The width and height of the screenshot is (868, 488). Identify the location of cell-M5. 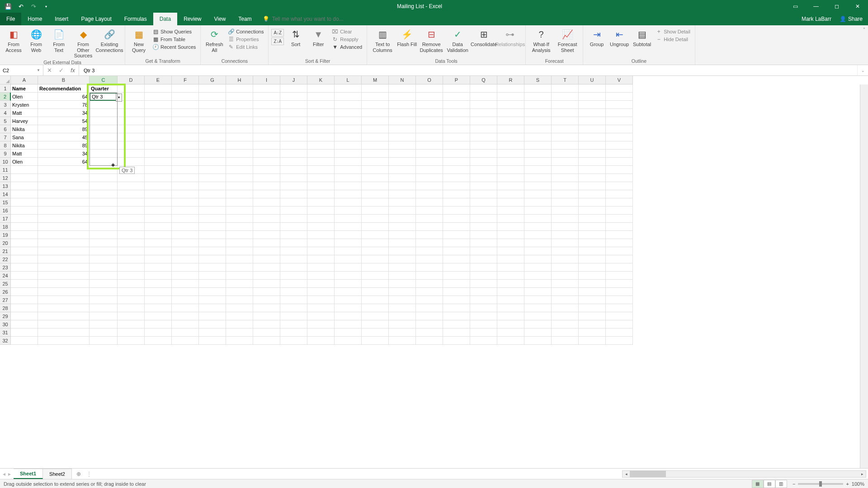
(375, 121).